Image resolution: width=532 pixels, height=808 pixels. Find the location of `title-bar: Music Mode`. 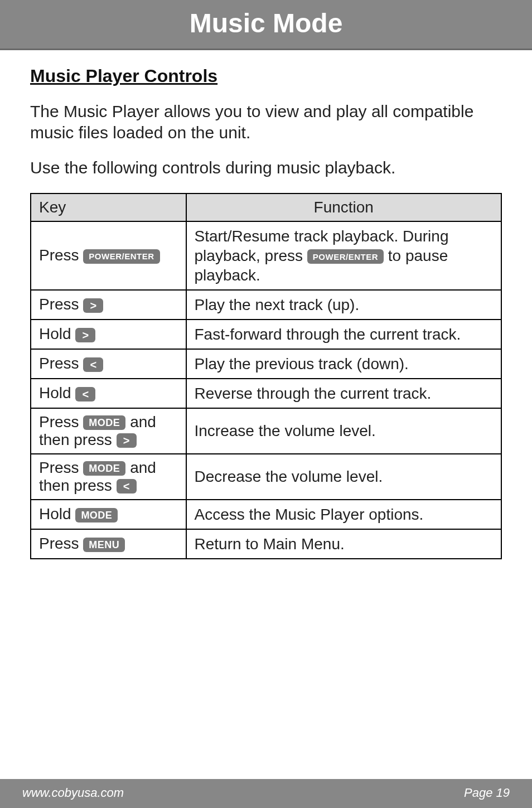

title-bar: Music Mode is located at coordinates (266, 25).